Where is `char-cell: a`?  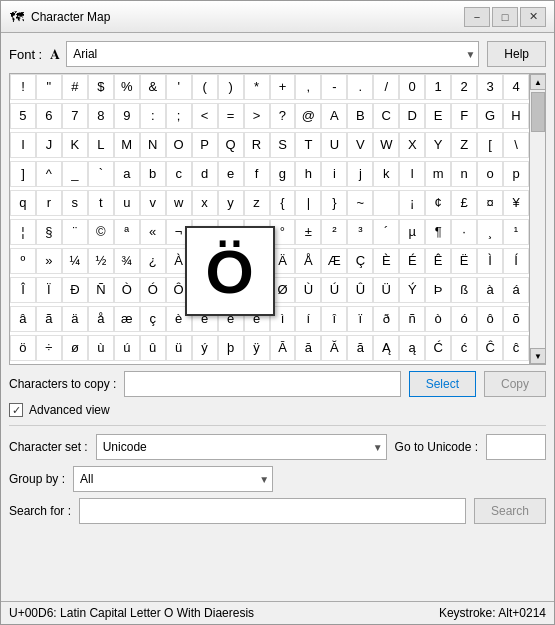
char-cell: a is located at coordinates (127, 174).